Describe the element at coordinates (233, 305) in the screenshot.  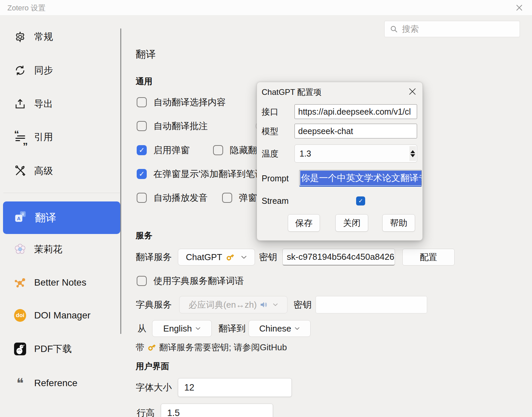
I see `dict-service-dropdown: 必应词典(en↔zh)` at that location.